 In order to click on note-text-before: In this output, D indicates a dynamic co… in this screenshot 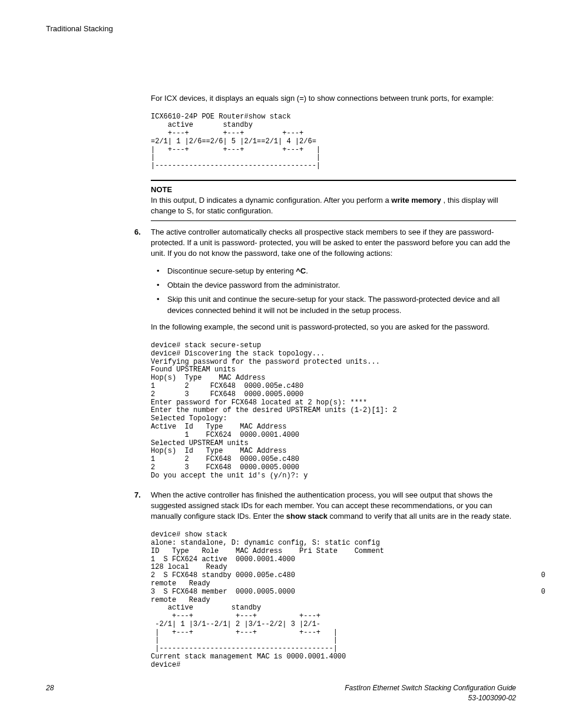, I will do `click(271, 200)`.